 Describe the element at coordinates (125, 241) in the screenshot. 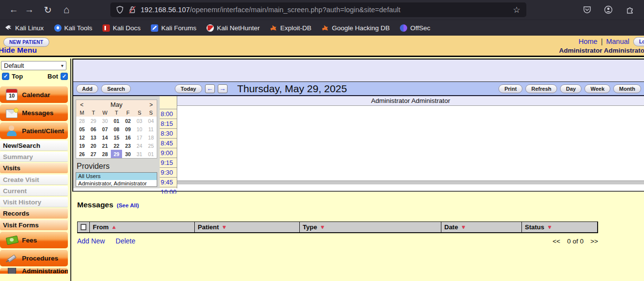

I see `delete-link: Delete` at that location.